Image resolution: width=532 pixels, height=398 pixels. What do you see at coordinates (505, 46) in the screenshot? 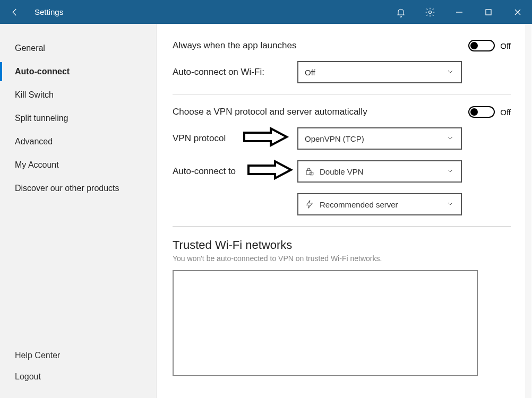
I see `always-launch-state: Off` at bounding box center [505, 46].